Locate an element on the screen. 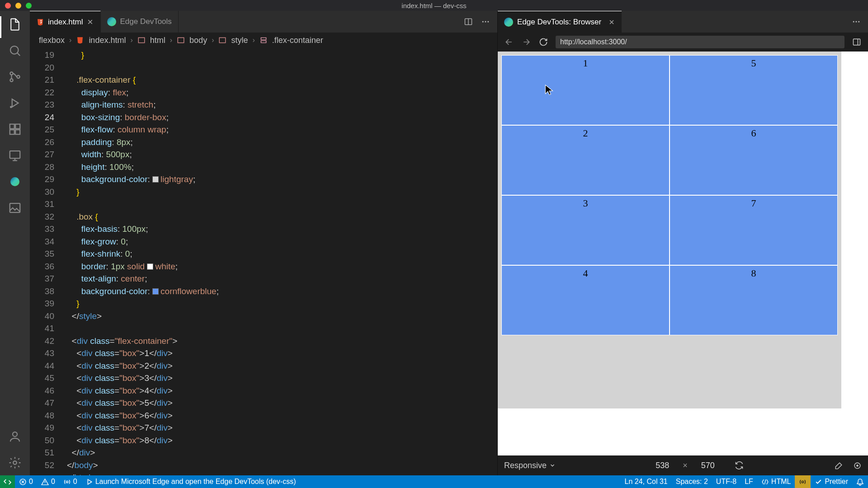 The width and height of the screenshot is (868, 488). cursor-position: Ln 24, Col 31 is located at coordinates (646, 482).